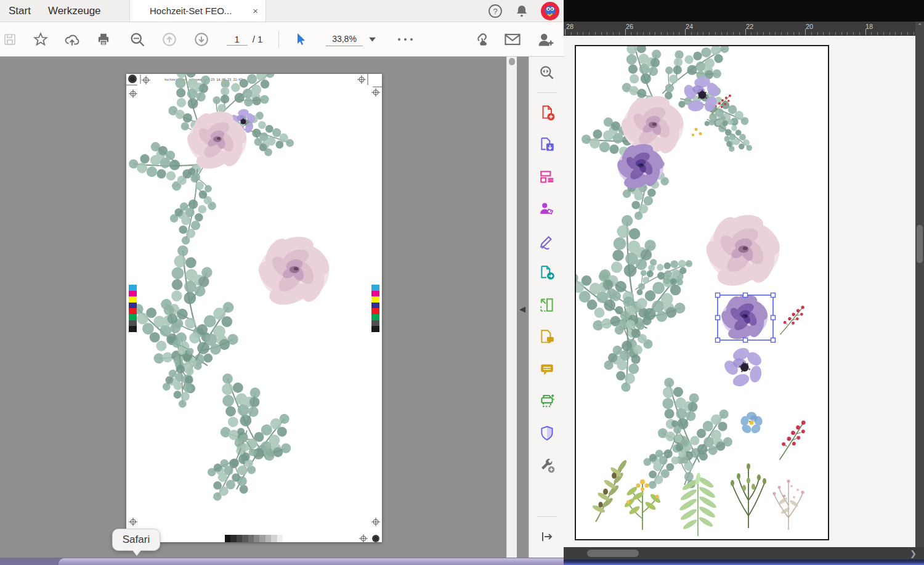 This screenshot has width=924, height=565. Describe the element at coordinates (522, 11) in the screenshot. I see `notifications-bell-icon` at that location.